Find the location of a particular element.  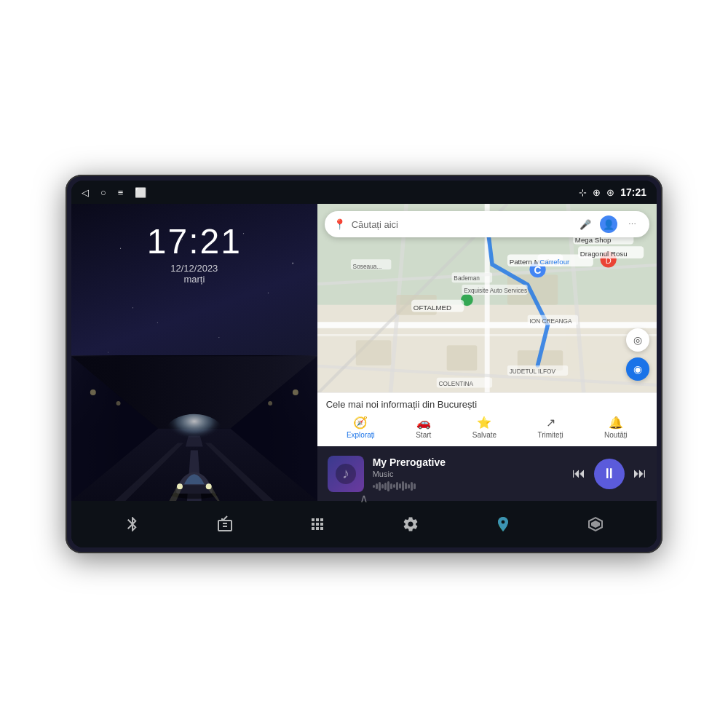

map-layers-control: ◎ is located at coordinates (638, 340).